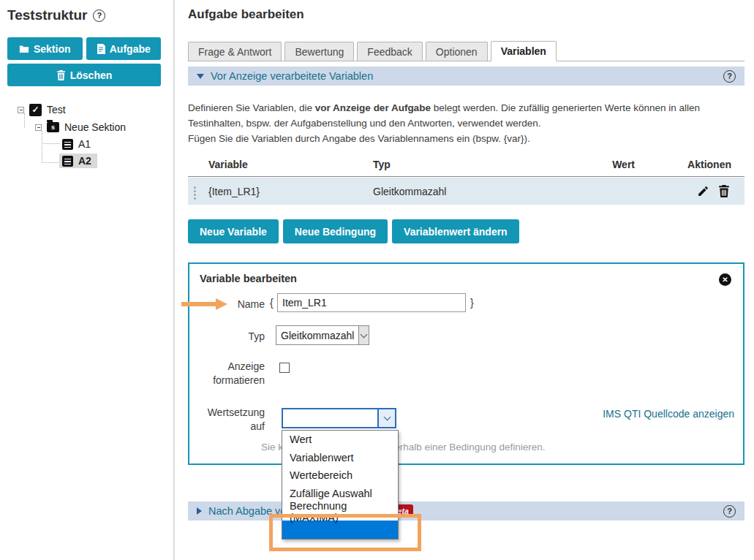  I want to click on chevron-right-icon, so click(199, 511).